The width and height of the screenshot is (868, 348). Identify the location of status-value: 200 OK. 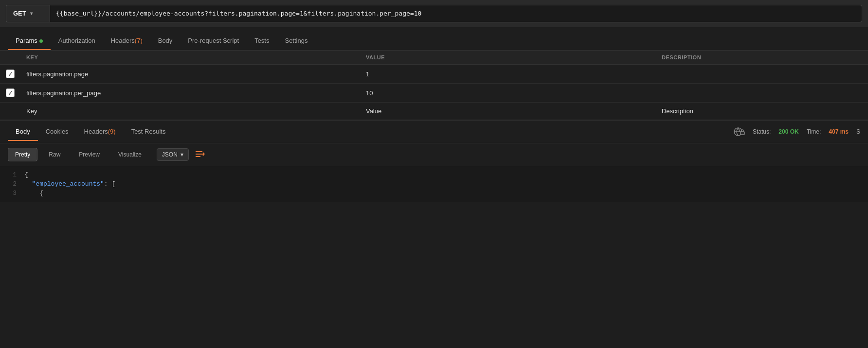
(788, 132).